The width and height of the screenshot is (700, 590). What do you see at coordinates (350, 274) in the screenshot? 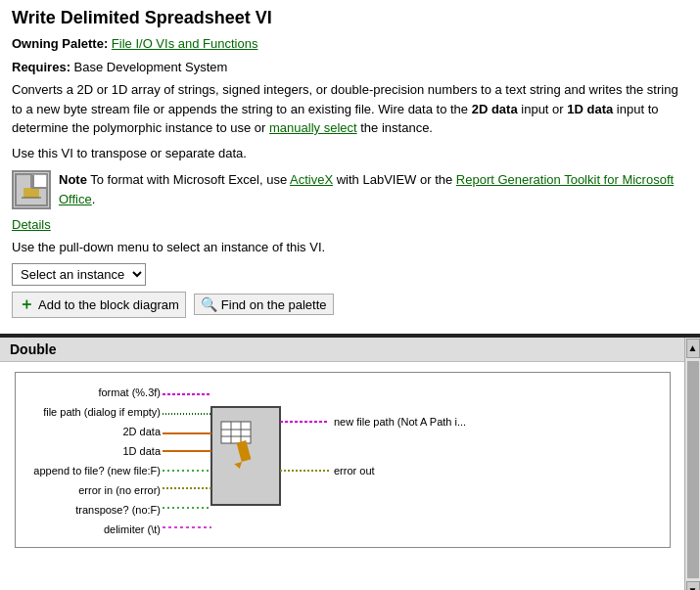
I see `instance-select-row: Select an instance` at bounding box center [350, 274].